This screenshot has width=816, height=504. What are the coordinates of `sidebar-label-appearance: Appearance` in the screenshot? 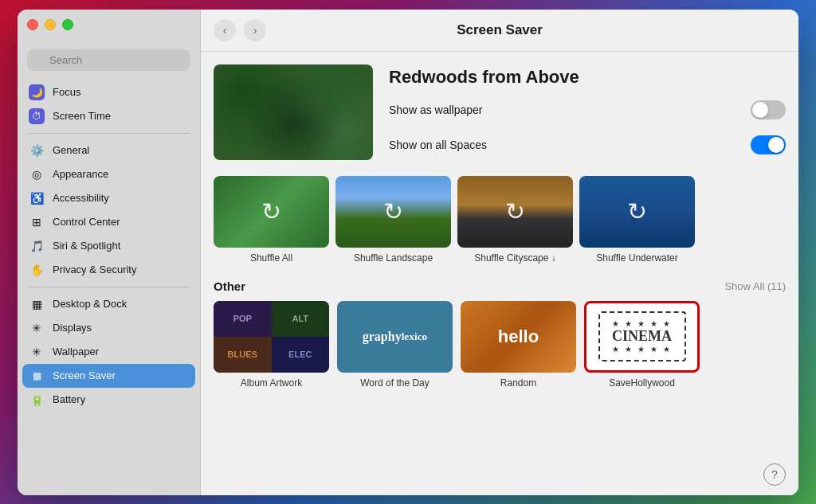 It's located at (80, 174).